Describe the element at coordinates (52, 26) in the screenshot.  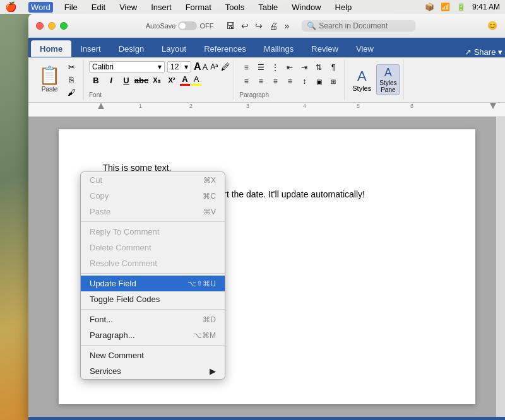
I see `minimize-button` at that location.